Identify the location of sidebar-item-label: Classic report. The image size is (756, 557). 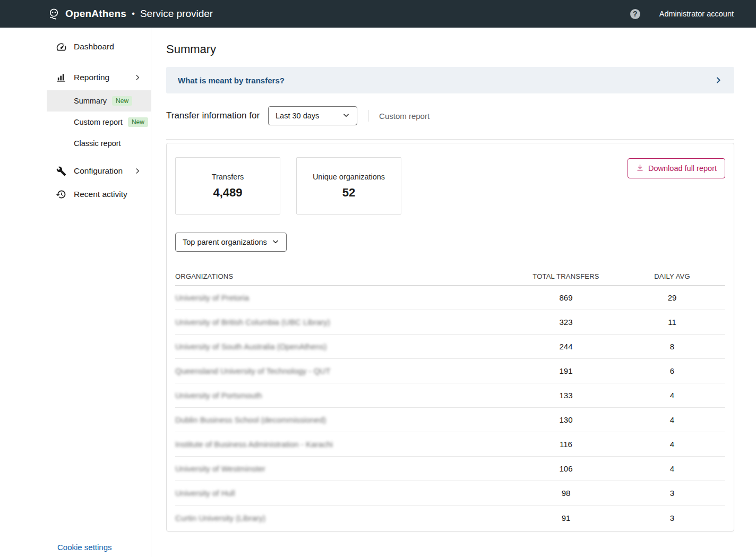
(98, 143).